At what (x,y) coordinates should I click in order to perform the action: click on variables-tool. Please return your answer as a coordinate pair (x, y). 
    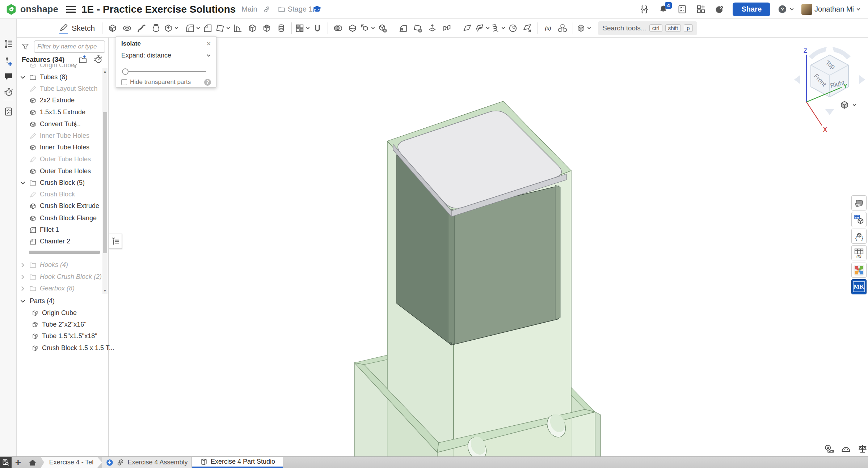
    Looking at the image, I should click on (548, 28).